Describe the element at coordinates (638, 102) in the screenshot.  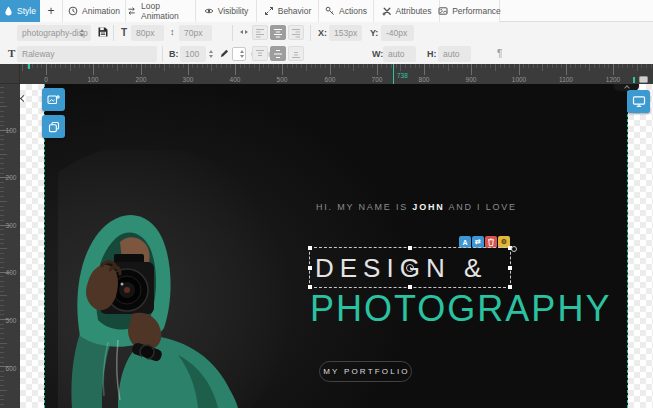
I see `preview-button` at that location.